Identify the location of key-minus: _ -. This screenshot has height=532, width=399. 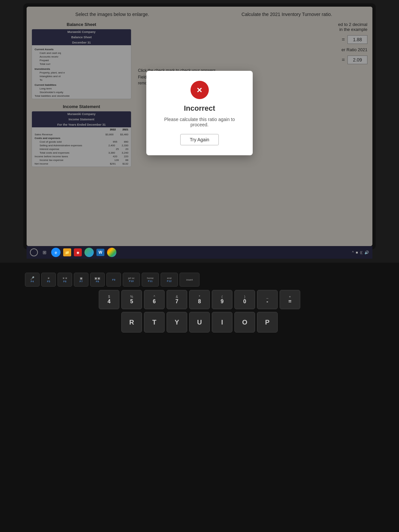
(267, 300).